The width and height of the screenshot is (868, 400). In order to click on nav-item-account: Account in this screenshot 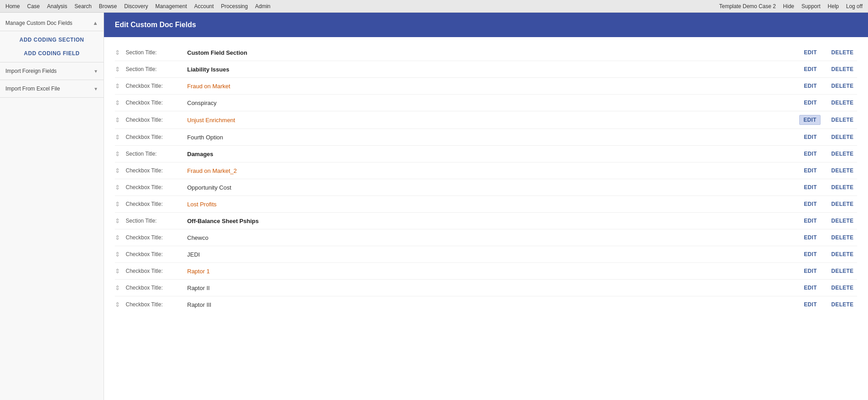, I will do `click(204, 6)`.